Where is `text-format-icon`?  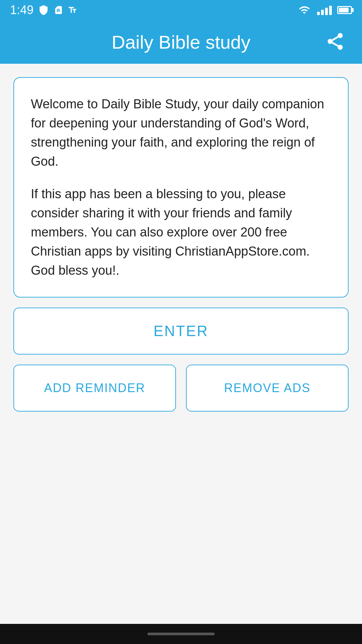
text-format-icon is located at coordinates (72, 10).